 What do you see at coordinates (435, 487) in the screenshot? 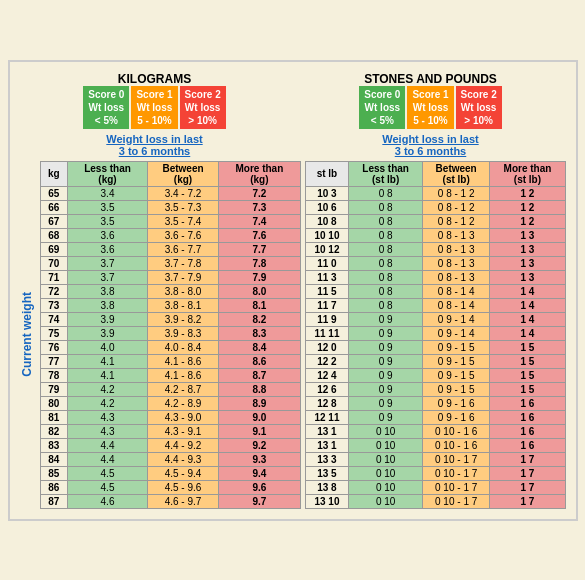
I see `table-row: 13 80 100 10 - 1 71 7` at bounding box center [435, 487].